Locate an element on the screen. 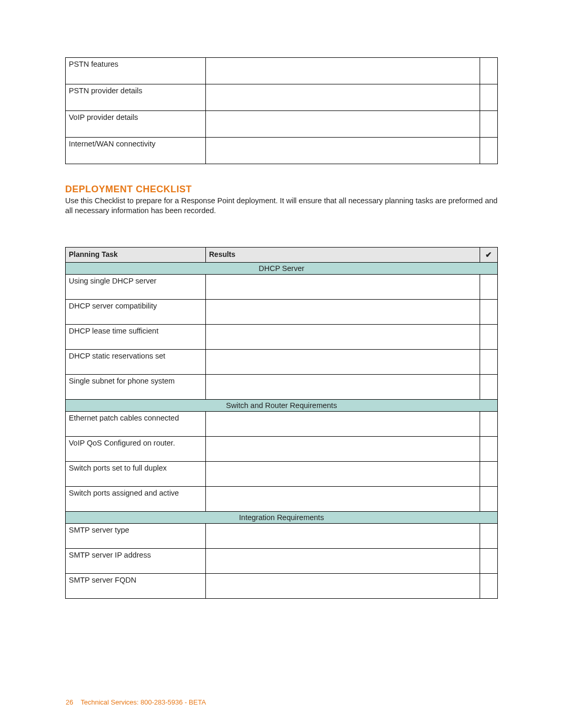  page-number: 26 is located at coordinates (69, 702).